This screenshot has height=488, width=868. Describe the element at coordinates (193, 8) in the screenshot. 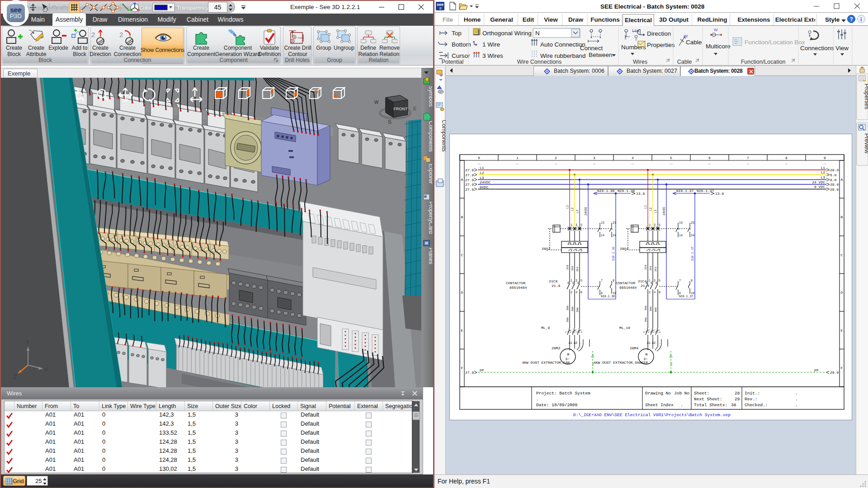

I see `svg-text: Transparency` at that location.